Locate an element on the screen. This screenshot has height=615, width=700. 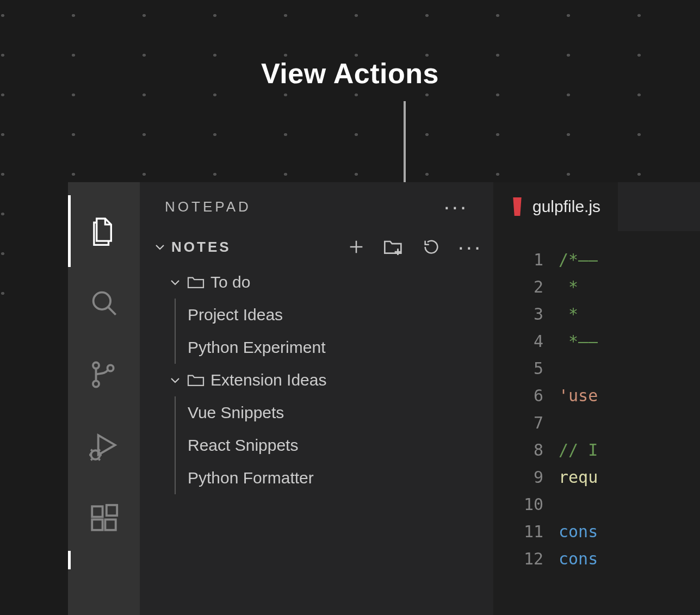
activity-extensions is located at coordinates (104, 518).